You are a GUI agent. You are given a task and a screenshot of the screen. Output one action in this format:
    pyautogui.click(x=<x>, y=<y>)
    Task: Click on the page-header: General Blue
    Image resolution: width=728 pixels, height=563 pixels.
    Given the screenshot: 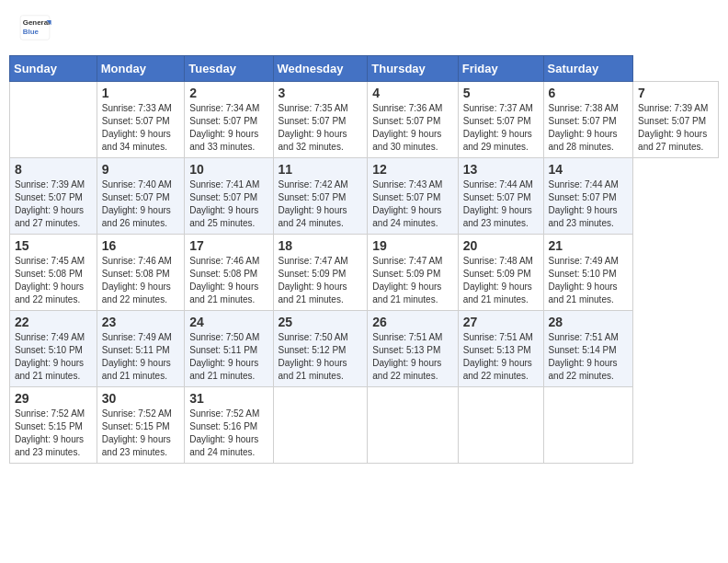 What is the action you would take?
    pyautogui.click(x=364, y=28)
    